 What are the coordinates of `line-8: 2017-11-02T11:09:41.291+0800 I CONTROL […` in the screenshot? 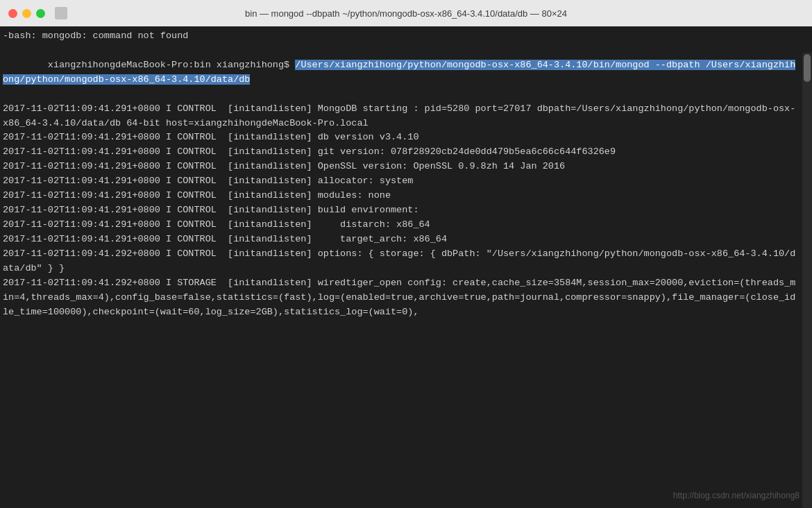 It's located at (401, 196).